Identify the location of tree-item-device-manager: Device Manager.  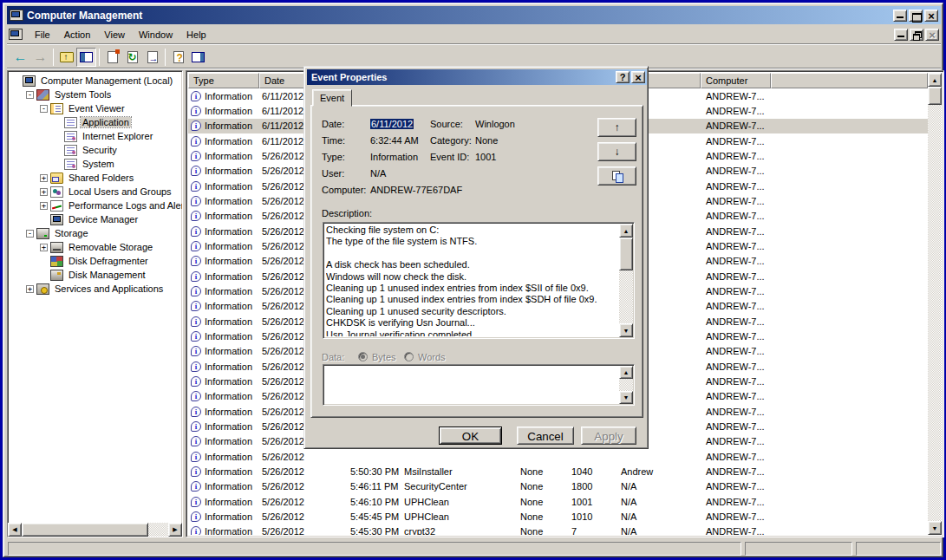
(95, 219).